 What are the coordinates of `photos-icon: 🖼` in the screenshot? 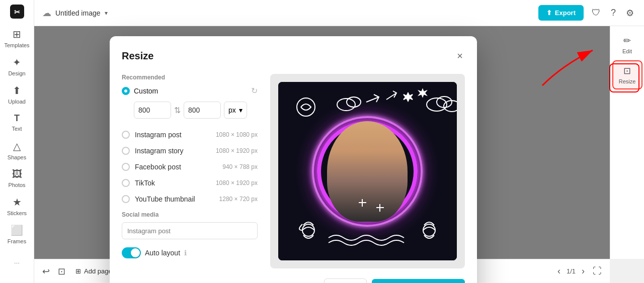 It's located at (17, 174).